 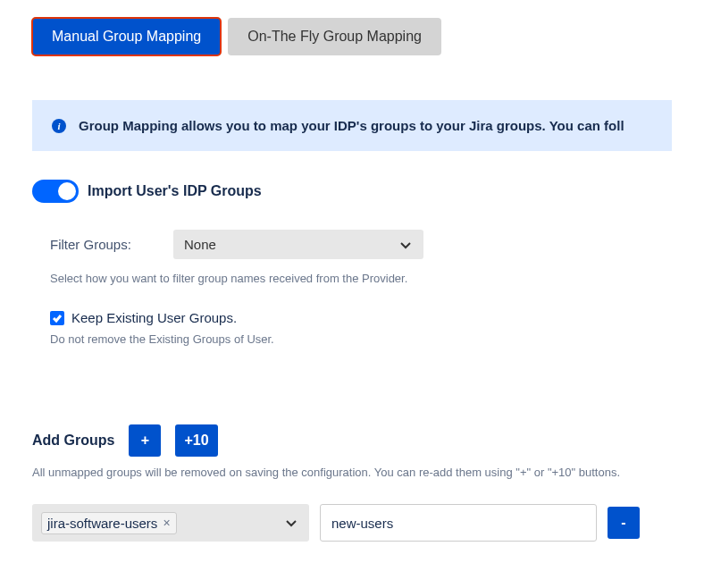 I want to click on filter-groups-select: None, so click(x=298, y=245).